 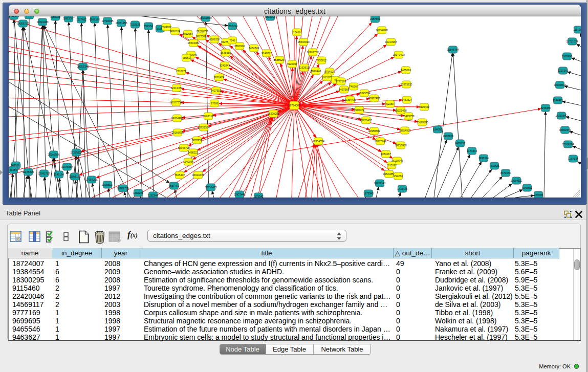 What do you see at coordinates (186, 58) in the screenshot?
I see `svg-text: 98961` at bounding box center [186, 58].